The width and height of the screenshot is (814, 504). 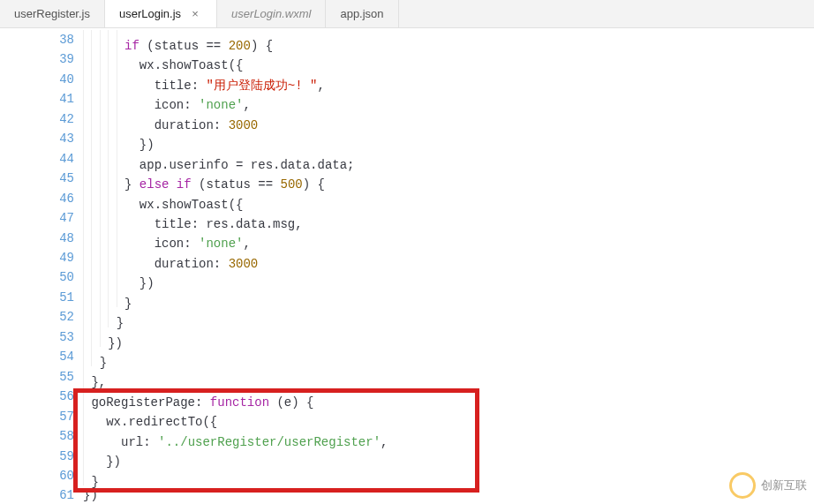 What do you see at coordinates (54, 377) in the screenshot?
I see `line-number: 55` at bounding box center [54, 377].